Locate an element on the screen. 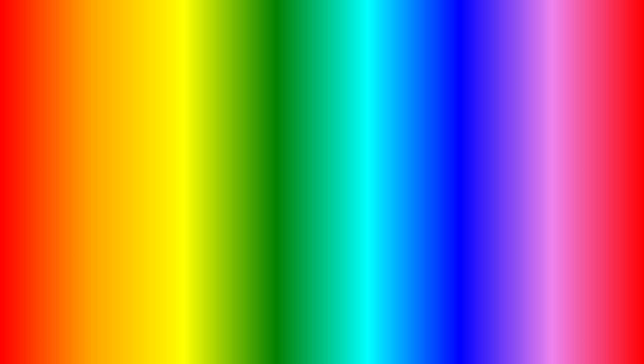 The width and height of the screenshot is (644, 364). sidebar-combat-left: ✂ Combat is located at coordinates (46, 132).